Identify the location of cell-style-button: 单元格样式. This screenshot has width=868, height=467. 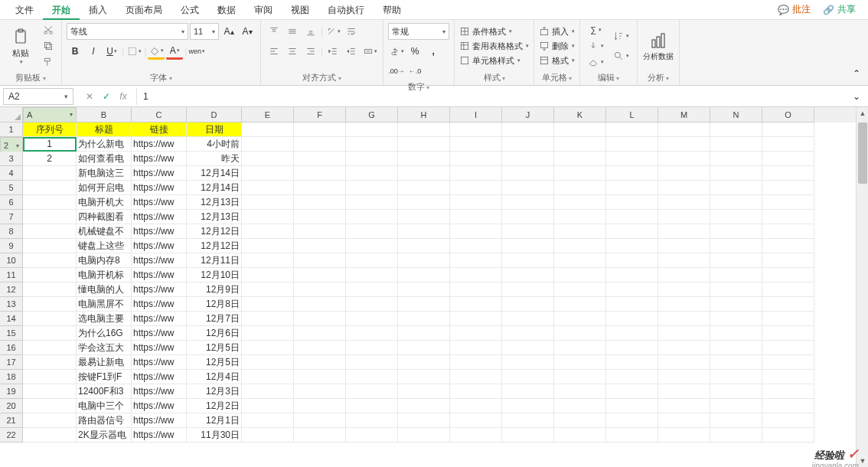
(494, 61).